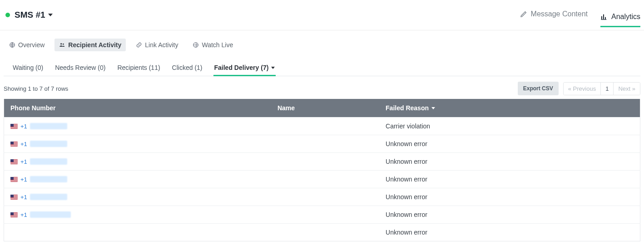 Image resolution: width=644 pixels, height=245 pixels. Describe the element at coordinates (510, 108) in the screenshot. I see `col-reason: Failed Reason` at that location.